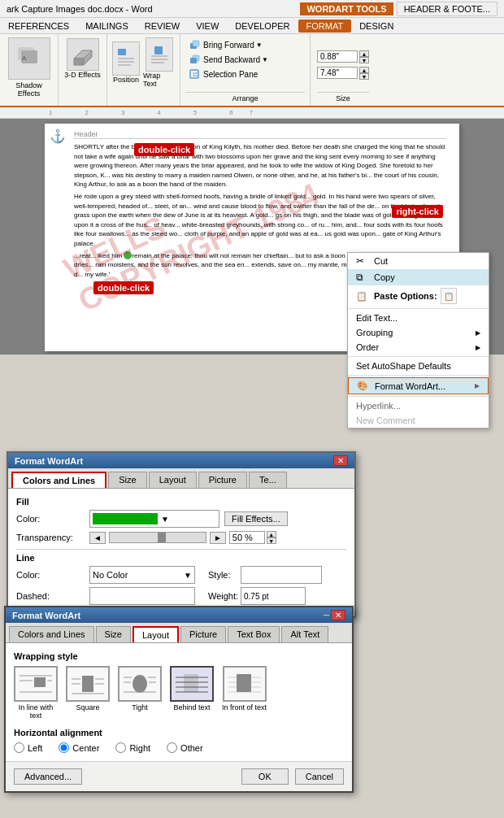  Describe the element at coordinates (158, 537) in the screenshot. I see `transparency-slider` at that location.